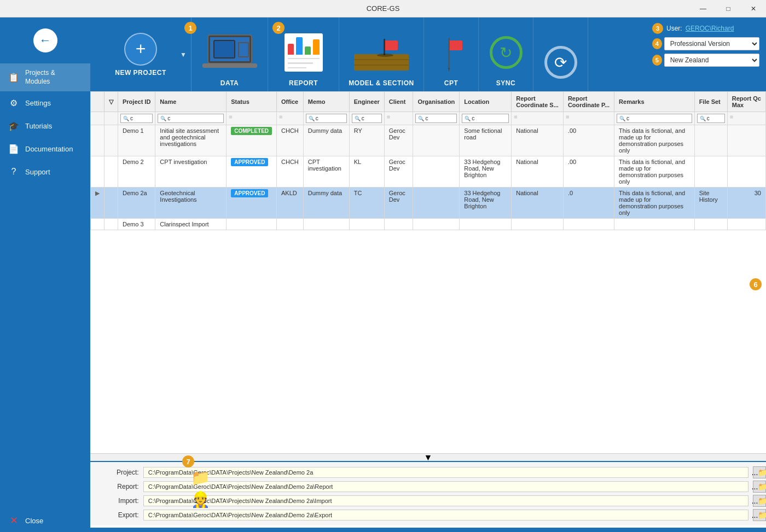  What do you see at coordinates (252, 141) in the screenshot?
I see `row-status-demo1: COMPLETED` at bounding box center [252, 141].